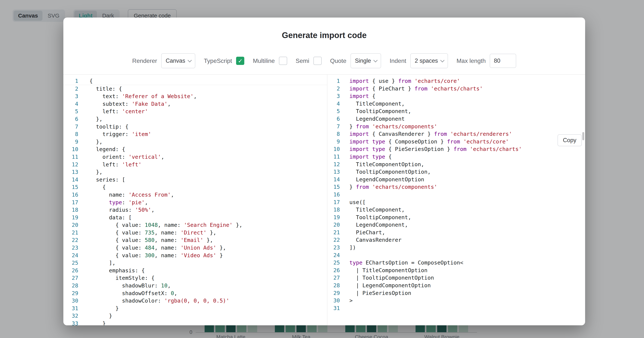  I want to click on code-line: 27 itemStyle: {, so click(195, 278).